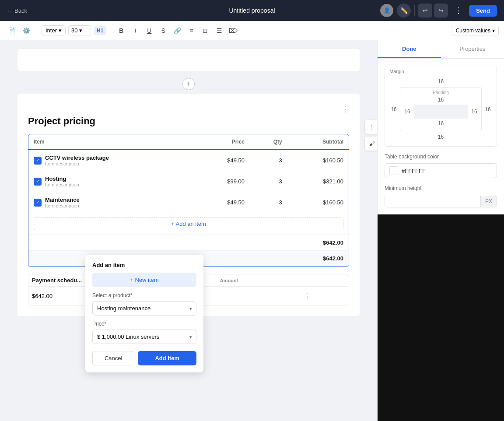 The width and height of the screenshot is (504, 421). I want to click on margin-label: Margin, so click(397, 71).